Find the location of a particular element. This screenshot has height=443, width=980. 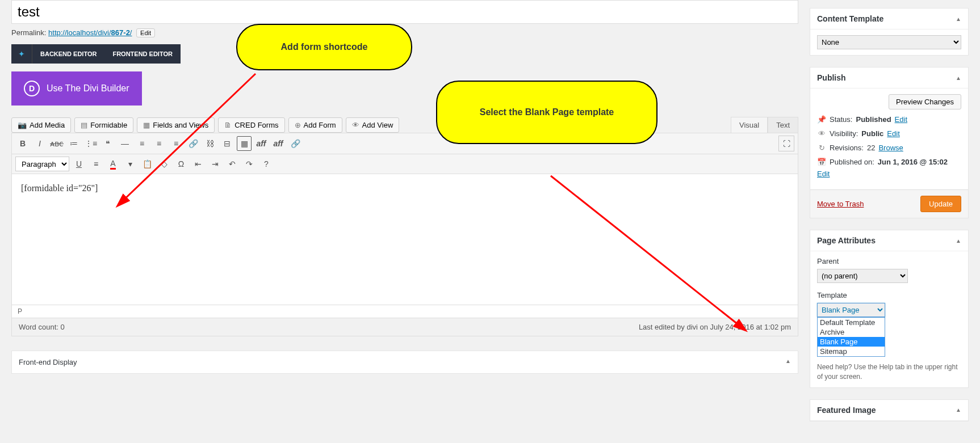

outdent-button: ⇤ is located at coordinates (198, 164).